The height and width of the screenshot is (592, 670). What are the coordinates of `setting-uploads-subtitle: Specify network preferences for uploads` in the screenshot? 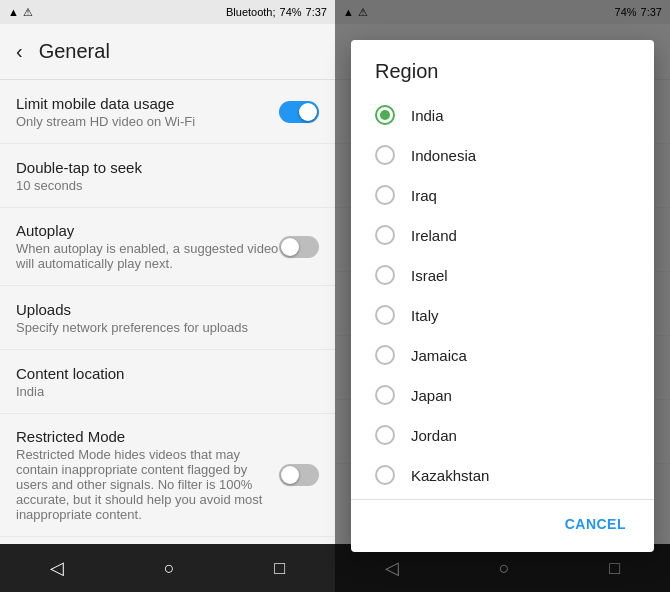 It's located at (168, 328).